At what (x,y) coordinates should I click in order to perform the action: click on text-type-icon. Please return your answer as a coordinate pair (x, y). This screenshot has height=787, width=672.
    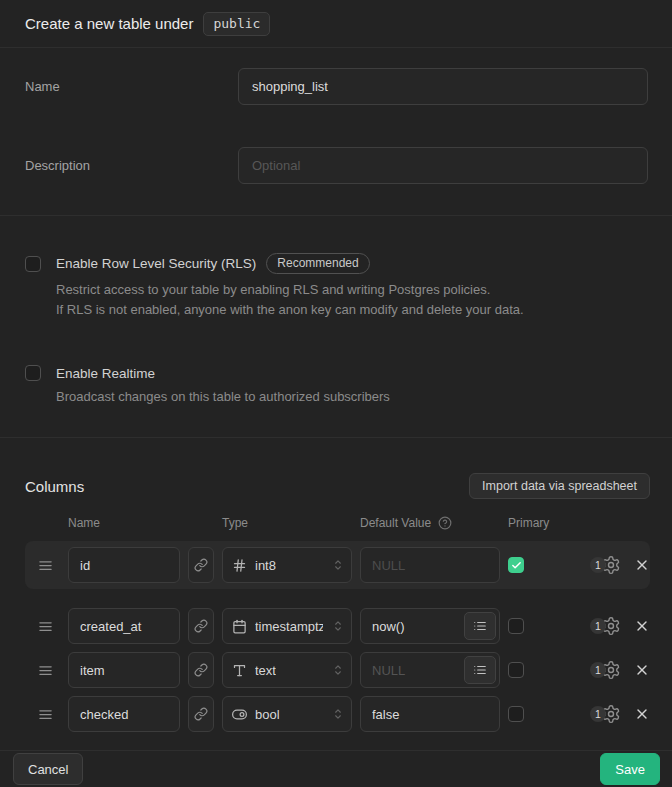
    Looking at the image, I should click on (240, 670).